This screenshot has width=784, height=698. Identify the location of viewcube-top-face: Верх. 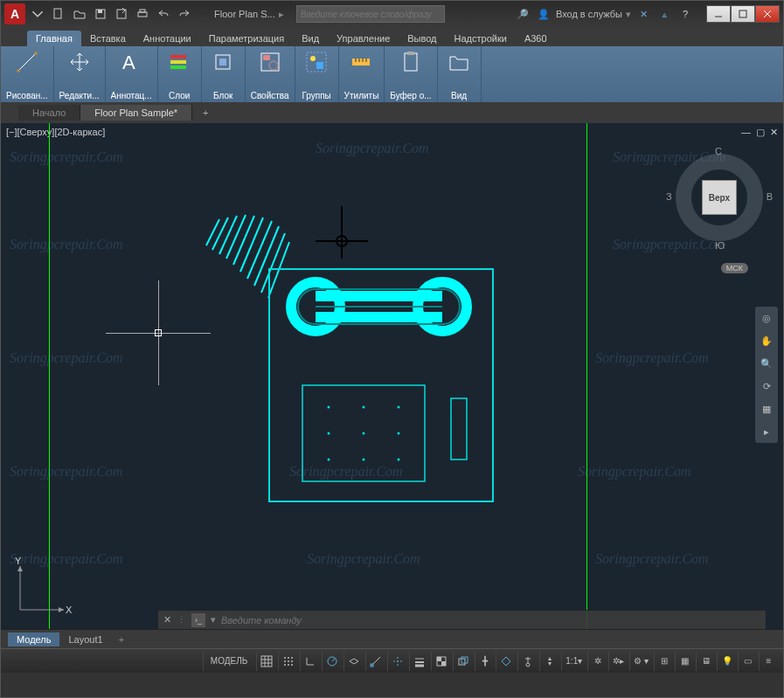
(719, 197).